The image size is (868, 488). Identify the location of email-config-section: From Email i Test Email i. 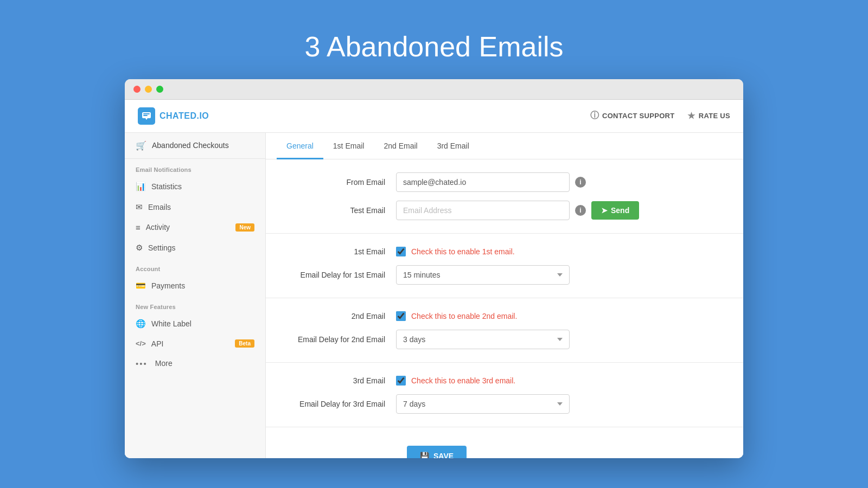
(505, 196).